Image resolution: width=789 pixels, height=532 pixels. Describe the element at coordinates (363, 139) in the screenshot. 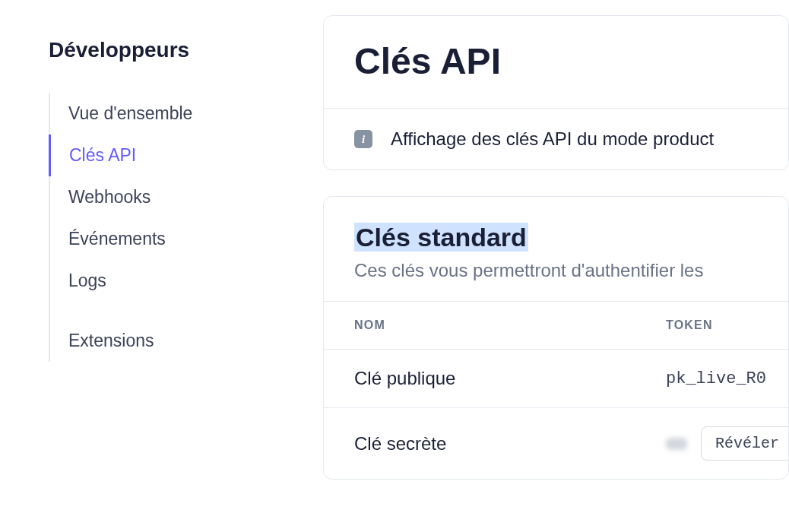

I see `info-icon: i` at that location.